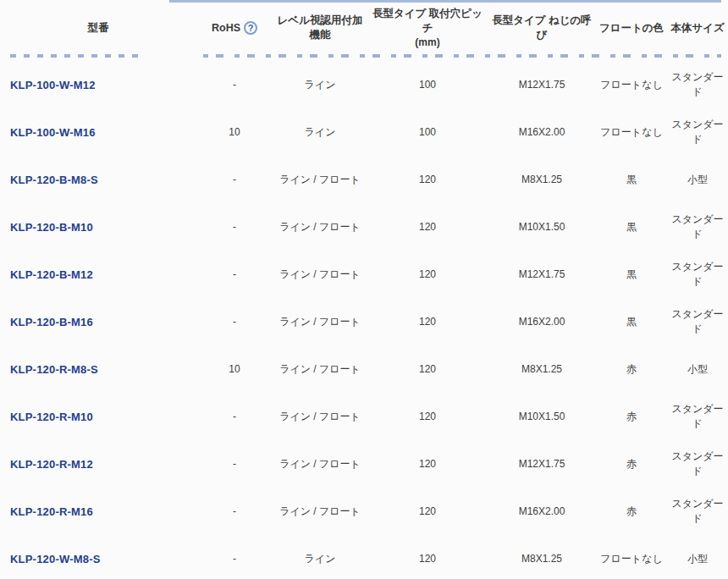 The height and width of the screenshot is (579, 728). What do you see at coordinates (542, 28) in the screenshot?
I see `column-header-screw-size: 長型タイプ ねじの呼び` at bounding box center [542, 28].